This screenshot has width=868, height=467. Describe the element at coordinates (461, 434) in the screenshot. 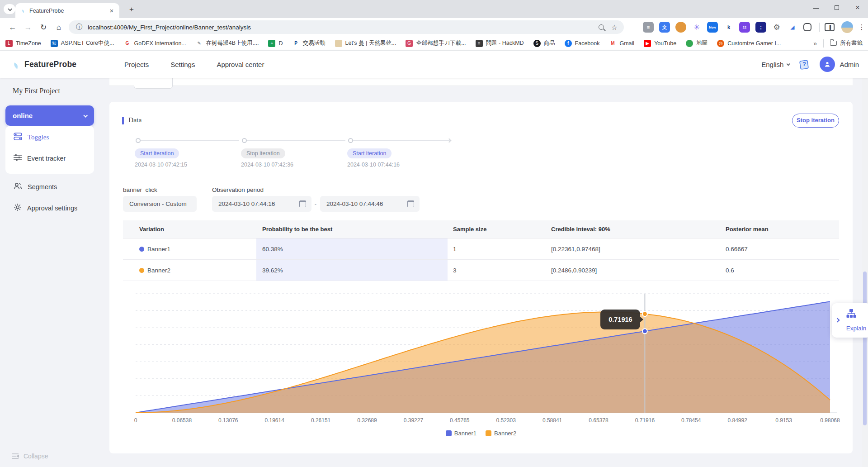

I see `legend-item-Banner1: Banner1` at that location.